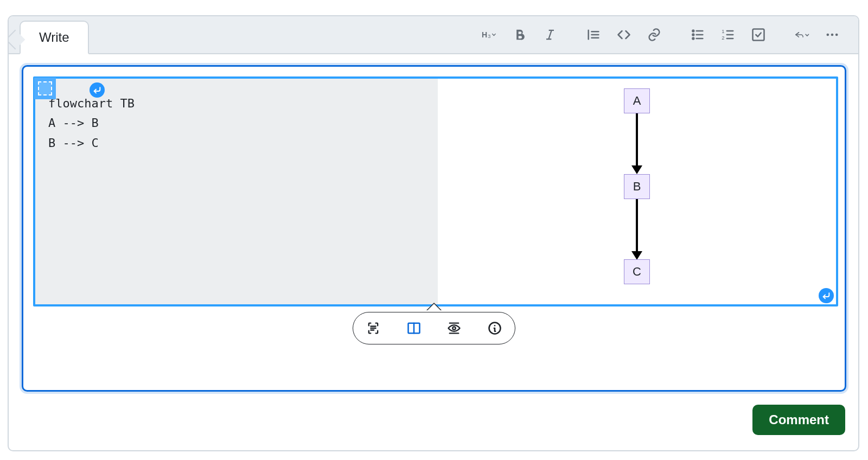 Image resolution: width=868 pixels, height=460 pixels. Describe the element at coordinates (799, 420) in the screenshot. I see `comment-button-label: Comment` at that location.